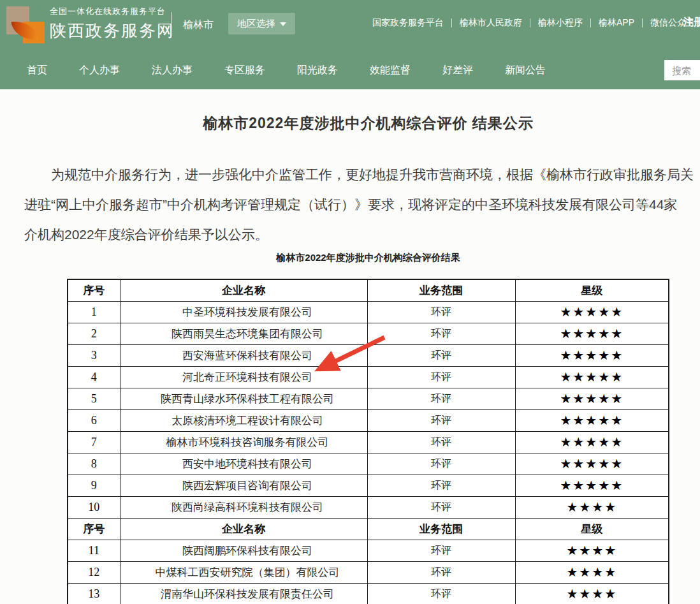 This screenshot has height=604, width=700. I want to click on site-title: 陕西政务服务网, so click(112, 31).